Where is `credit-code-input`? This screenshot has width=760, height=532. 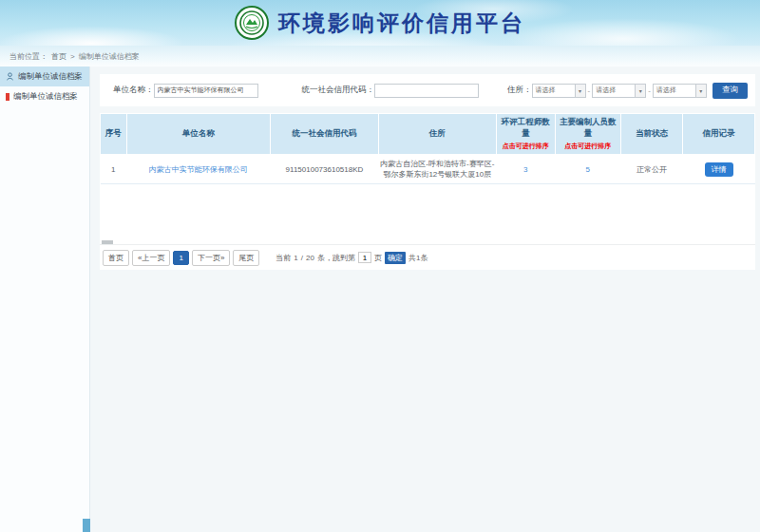 credit-code-input is located at coordinates (427, 91).